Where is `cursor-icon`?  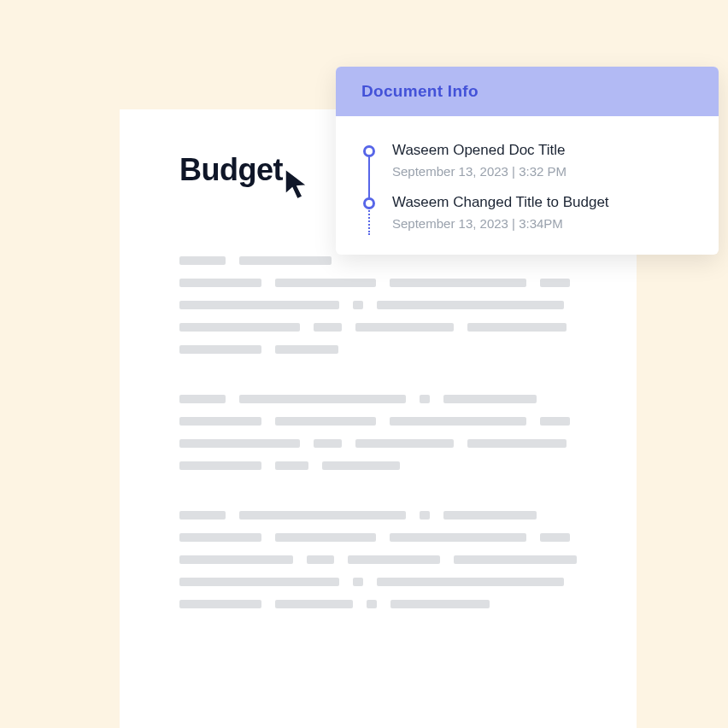
cursor-icon is located at coordinates (297, 185).